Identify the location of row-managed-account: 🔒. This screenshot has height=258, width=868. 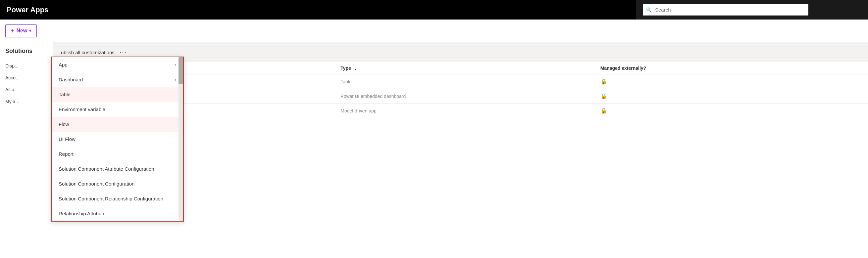
(730, 81).